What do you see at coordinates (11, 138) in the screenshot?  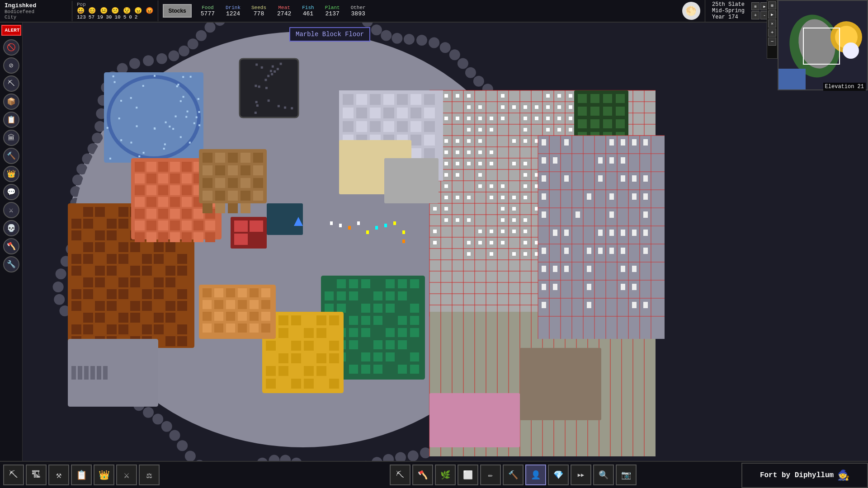 I see `sidebar-icon-zones: 🏛` at bounding box center [11, 138].